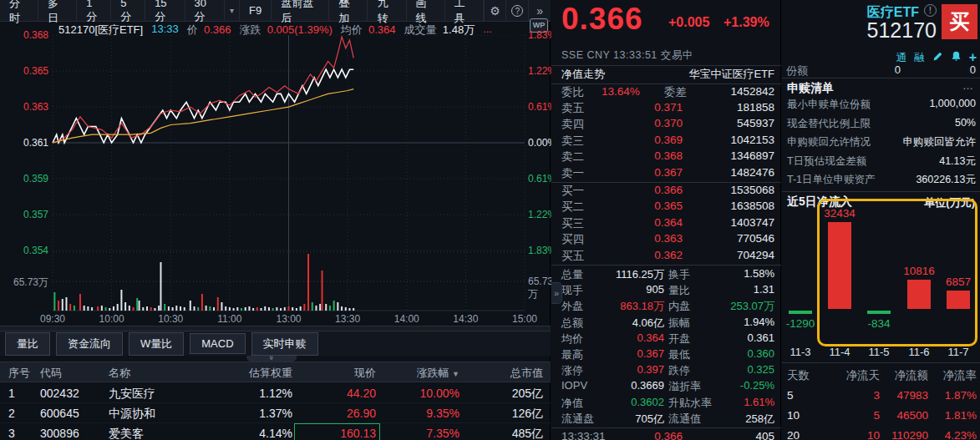 This screenshot has height=440, width=980. What do you see at coordinates (667, 94) in the screenshot?
I see `weibi-row: 委比 13.64% 委差 1452842` at bounding box center [667, 94].